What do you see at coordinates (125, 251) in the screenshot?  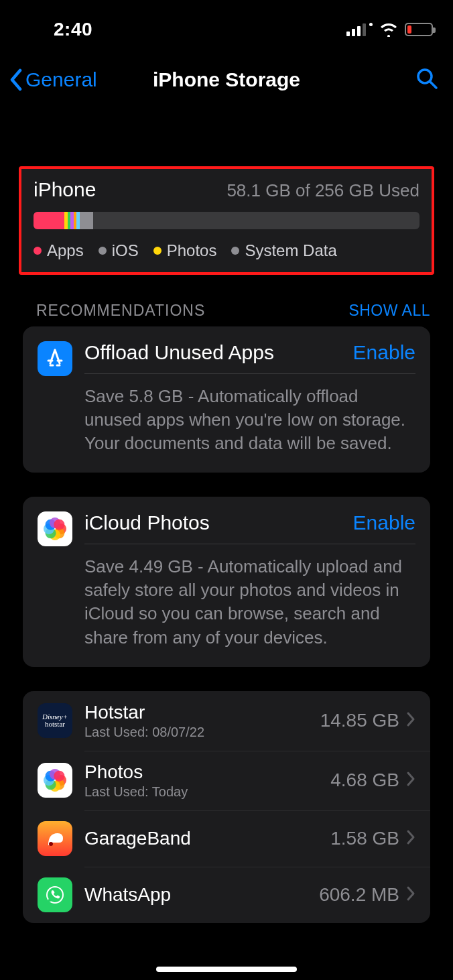 I see `legend-label: iOS` at bounding box center [125, 251].